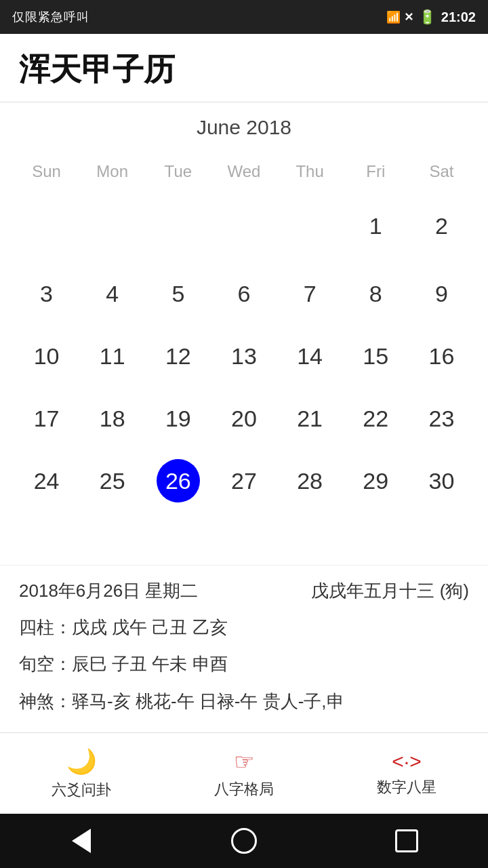 The width and height of the screenshot is (488, 868). Describe the element at coordinates (310, 418) in the screenshot. I see `calendar-cell-21: 21` at that location.